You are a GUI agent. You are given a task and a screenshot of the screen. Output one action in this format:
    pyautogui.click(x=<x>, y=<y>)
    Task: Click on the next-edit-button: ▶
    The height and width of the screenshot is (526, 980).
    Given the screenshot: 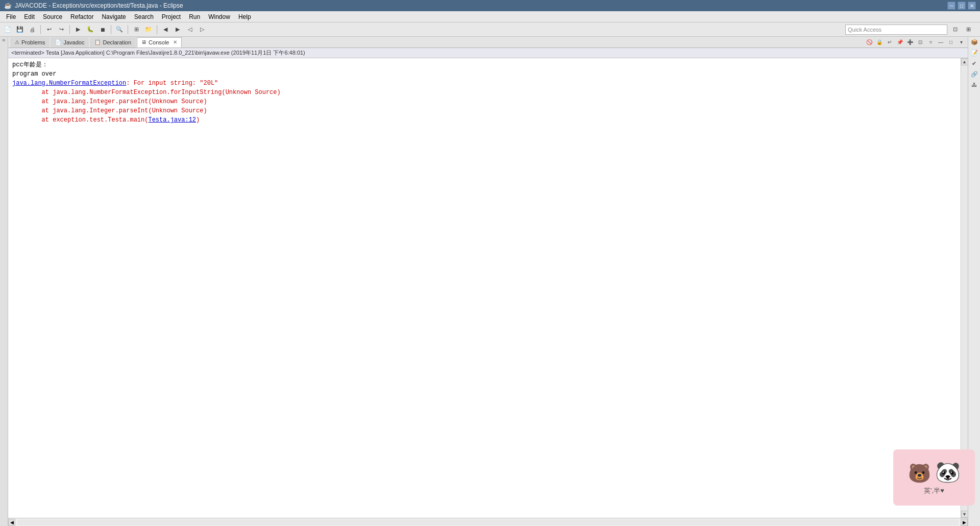 What is the action you would take?
    pyautogui.click(x=178, y=30)
    